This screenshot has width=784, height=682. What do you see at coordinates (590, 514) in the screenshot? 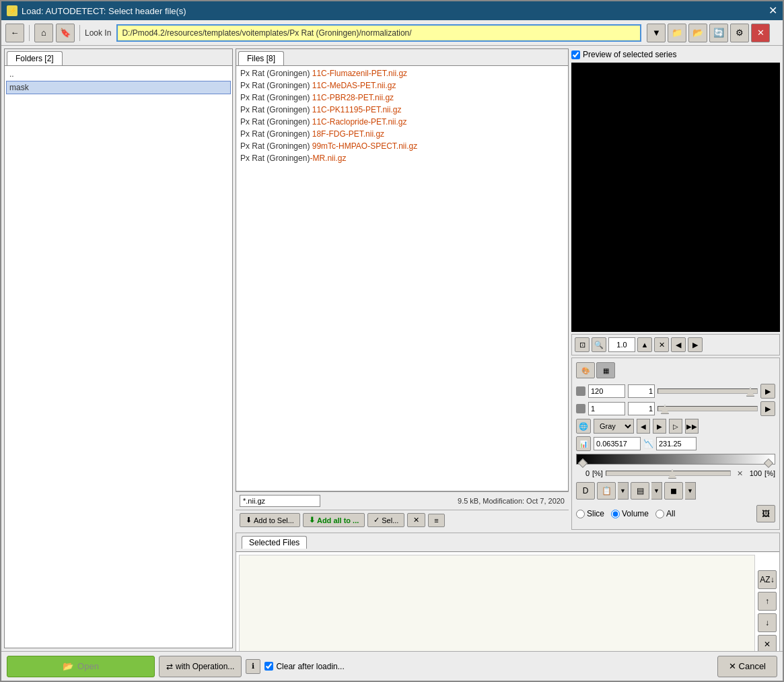
I see `slice-radio-label: Slice` at bounding box center [590, 514].